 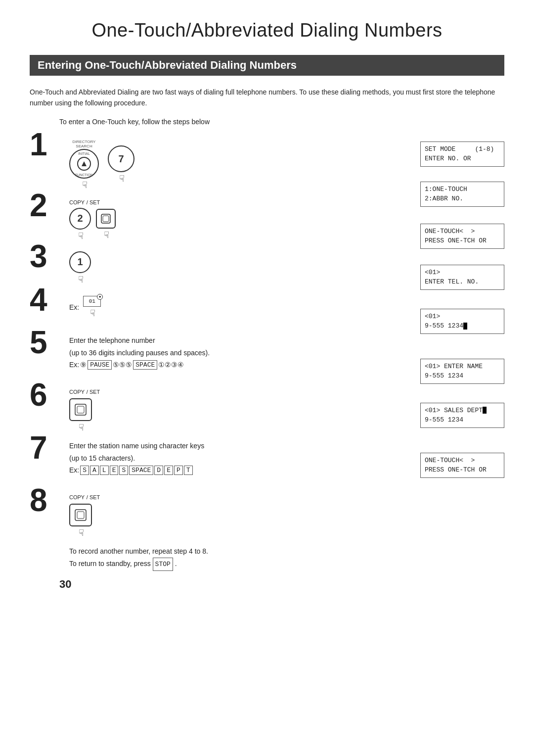 What do you see at coordinates (210, 161) in the screenshot?
I see `step-1: 1 DIRECTORYSEARCH INITIAL FUNCTION` at bounding box center [210, 161].